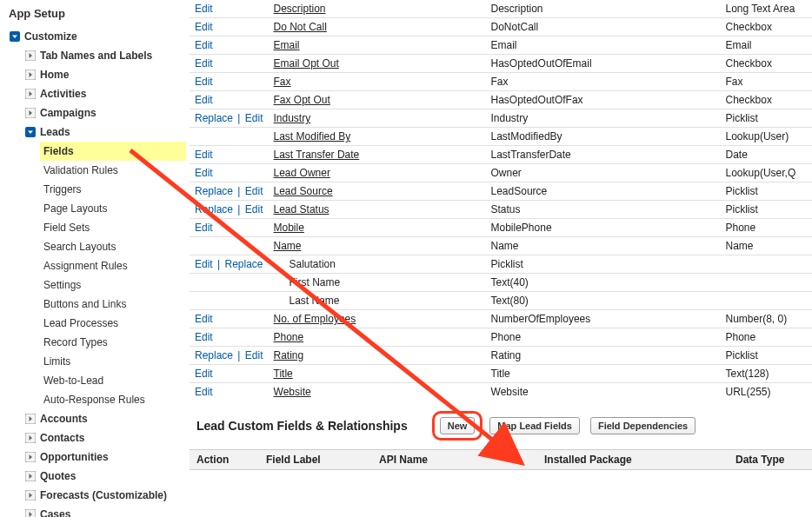 The height and width of the screenshot is (517, 812). Describe the element at coordinates (301, 27) in the screenshot. I see `field-label-link: Do Not Call` at that location.